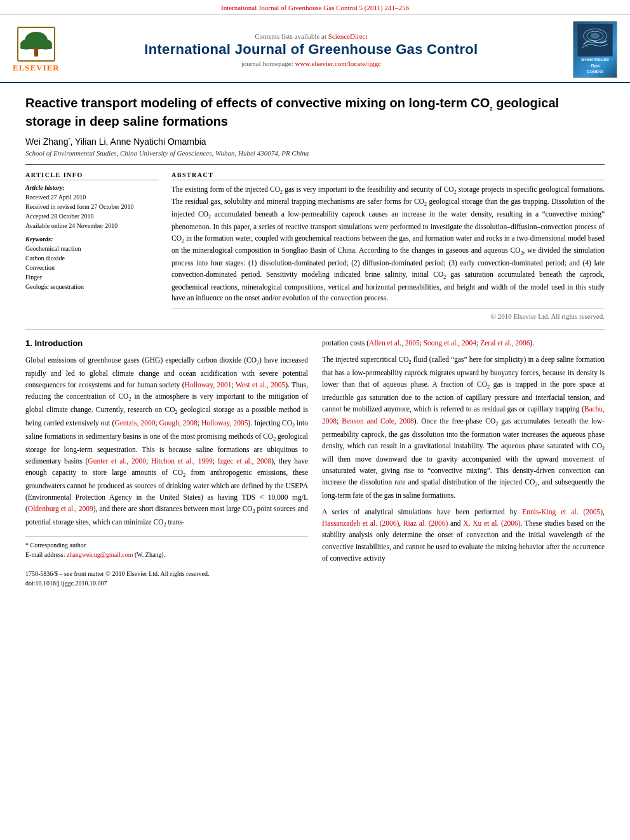 This screenshot has height=840, width=630. I want to click on journal-main-title: International Journal of Greenhouse Gas …, so click(311, 50).